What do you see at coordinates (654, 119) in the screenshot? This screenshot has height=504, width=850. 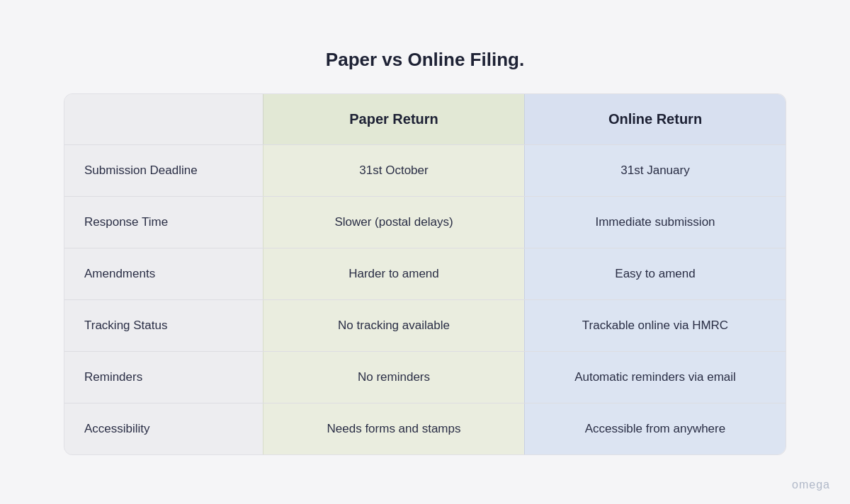 I see `header-online-return: Online Return` at bounding box center [654, 119].